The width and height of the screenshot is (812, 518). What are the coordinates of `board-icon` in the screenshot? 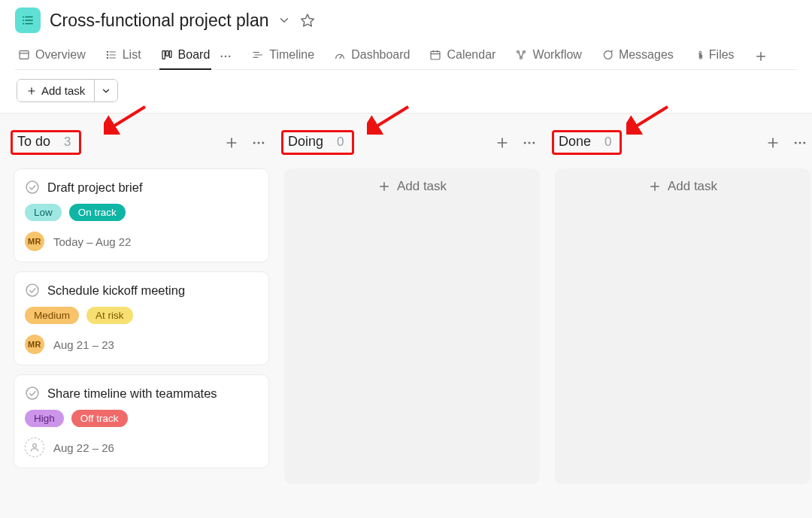 It's located at (167, 55).